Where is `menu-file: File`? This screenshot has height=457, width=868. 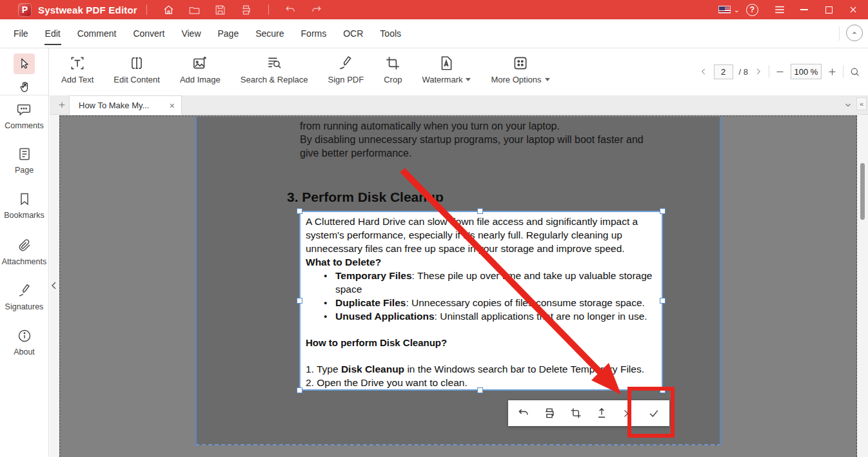 menu-file: File is located at coordinates (21, 34).